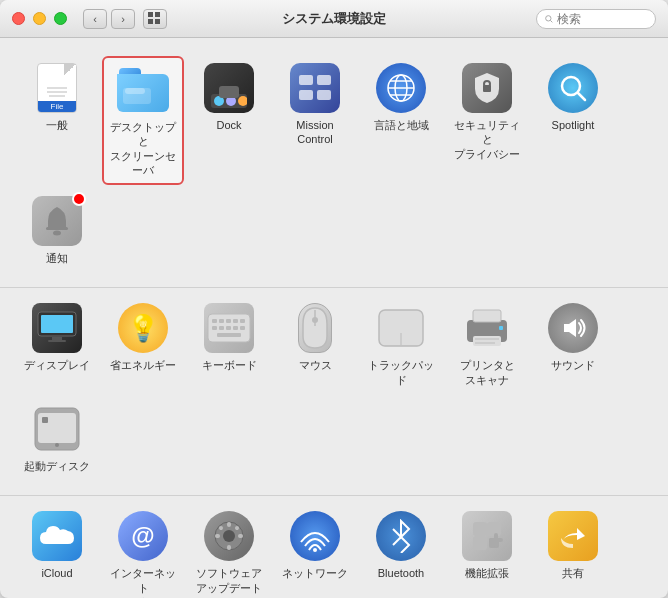 This screenshot has height=598, width=668. Describe the element at coordinates (602, 19) in the screenshot. I see `search-input` at that location.